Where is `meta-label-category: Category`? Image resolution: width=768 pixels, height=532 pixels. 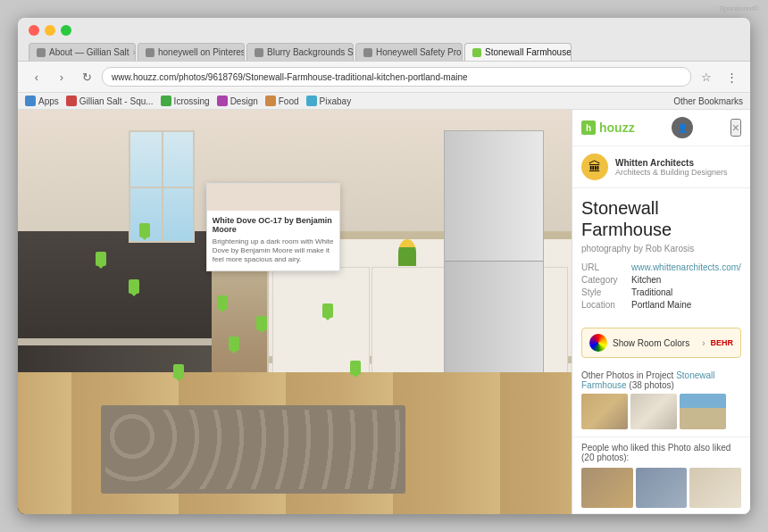 meta-label-category: Category is located at coordinates (604, 280).